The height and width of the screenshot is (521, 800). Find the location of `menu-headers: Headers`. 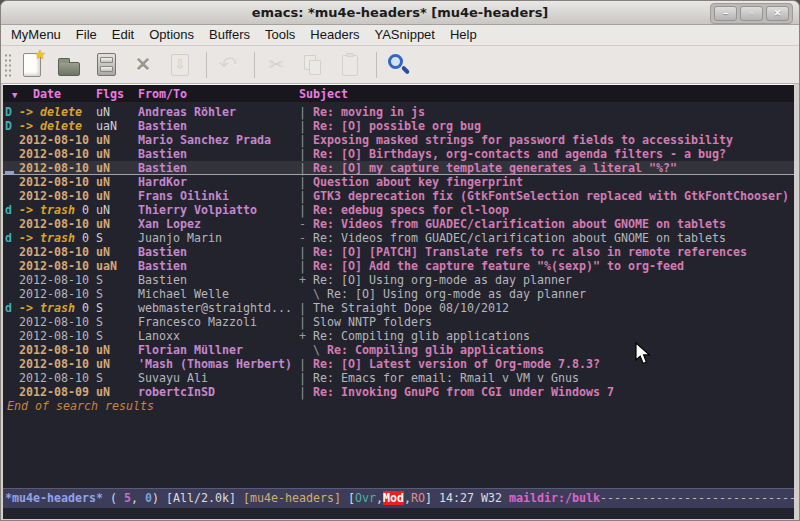

menu-headers: Headers is located at coordinates (334, 35).